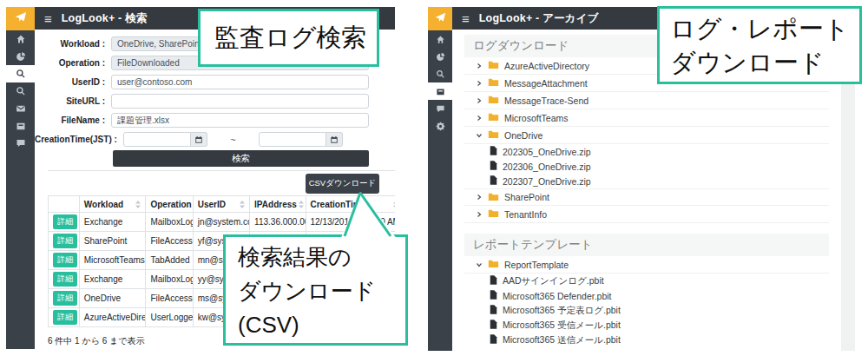 The image size is (868, 356). What do you see at coordinates (547, 101) in the screenshot?
I see `tree-label: MessageTrace-Send` at bounding box center [547, 101].